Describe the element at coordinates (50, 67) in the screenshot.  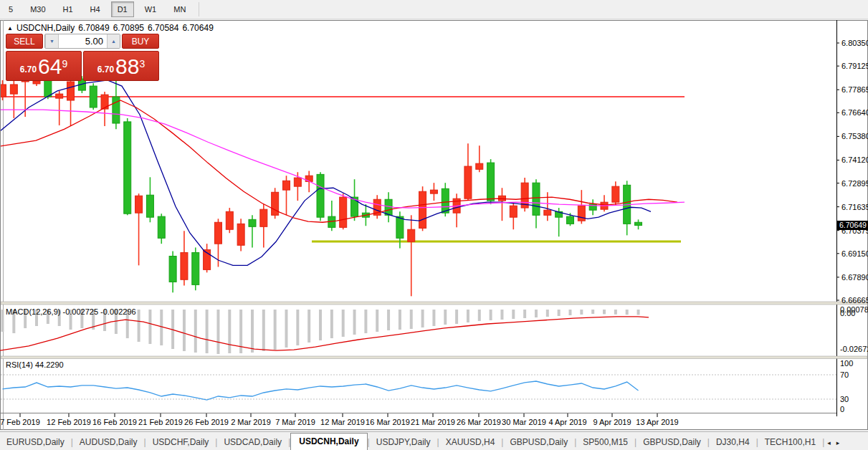
I see `sell-price-big: 64` at that location.